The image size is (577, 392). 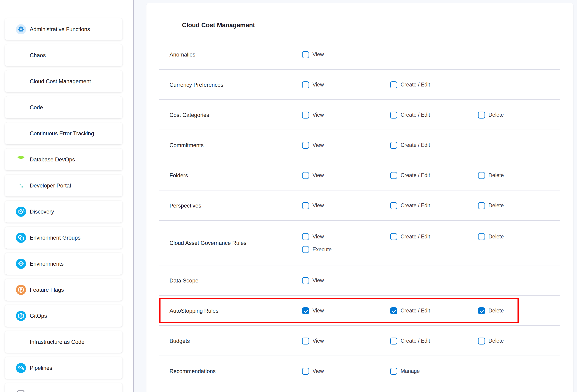 What do you see at coordinates (394, 371) in the screenshot?
I see `manage-checkbox` at bounding box center [394, 371].